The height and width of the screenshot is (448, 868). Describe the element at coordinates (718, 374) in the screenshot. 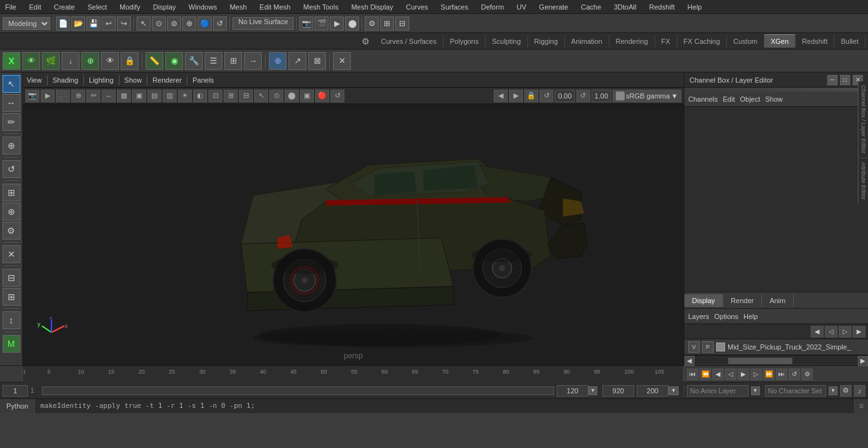

I see `tl-prev-frame-btn: ◀` at that location.